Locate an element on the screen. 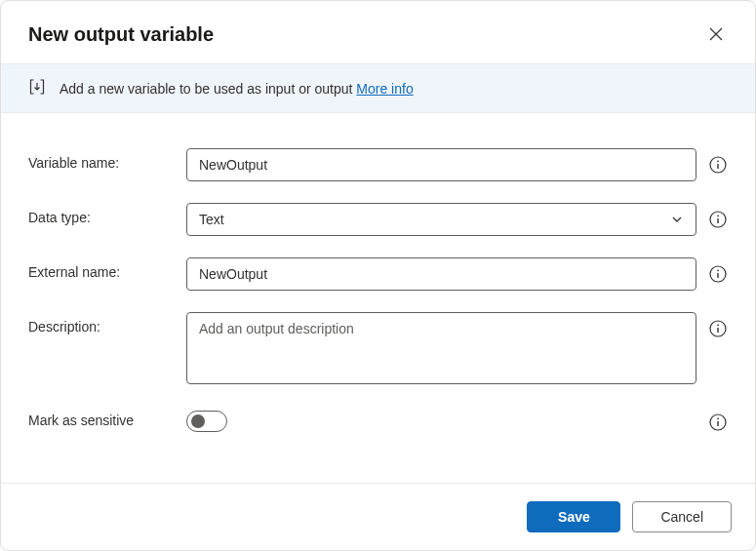 This screenshot has height=551, width=756. close-button is located at coordinates (716, 34).